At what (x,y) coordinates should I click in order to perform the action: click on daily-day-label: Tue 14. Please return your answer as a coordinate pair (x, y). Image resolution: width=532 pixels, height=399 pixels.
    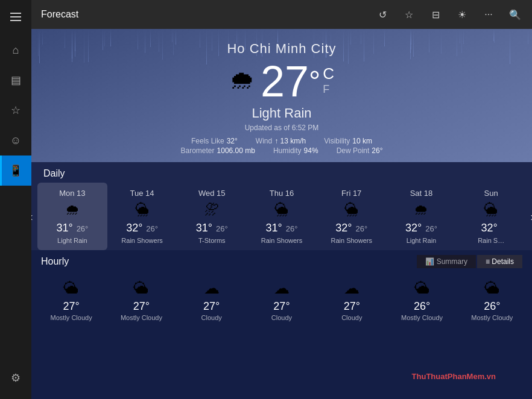
    Looking at the image, I should click on (142, 193).